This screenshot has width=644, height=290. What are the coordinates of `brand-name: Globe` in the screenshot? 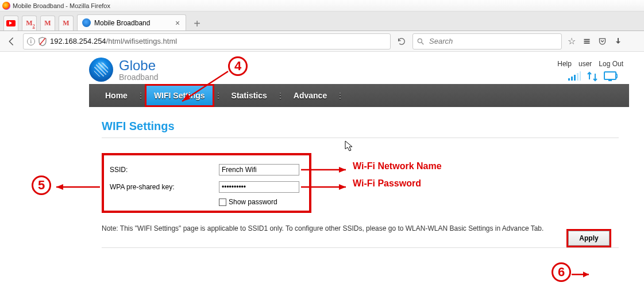 It's located at (139, 66).